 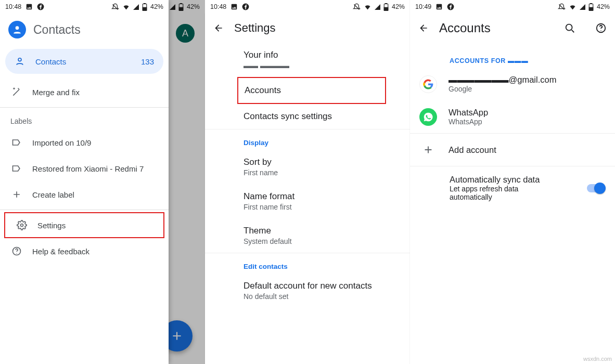 I want to click on label-icon, so click(x=17, y=168).